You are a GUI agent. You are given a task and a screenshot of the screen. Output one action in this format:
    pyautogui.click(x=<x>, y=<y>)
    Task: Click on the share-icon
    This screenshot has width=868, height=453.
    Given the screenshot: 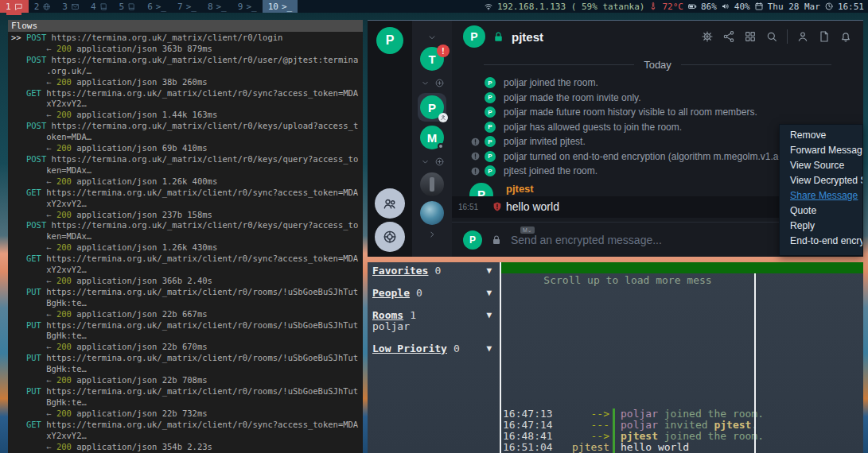 What is the action you would take?
    pyautogui.click(x=729, y=37)
    